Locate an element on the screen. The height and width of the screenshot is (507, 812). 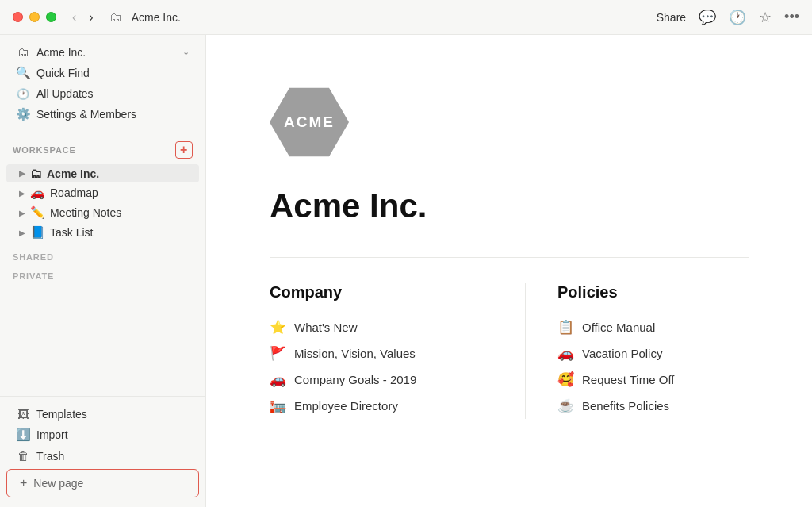
traffic-lights is located at coordinates (35, 17).